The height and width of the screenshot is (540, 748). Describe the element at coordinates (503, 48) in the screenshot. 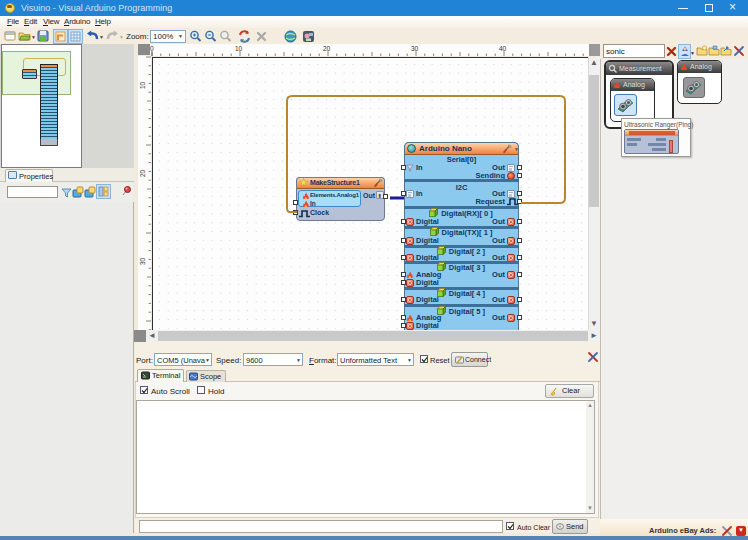

I see `svg-text: 40` at that location.